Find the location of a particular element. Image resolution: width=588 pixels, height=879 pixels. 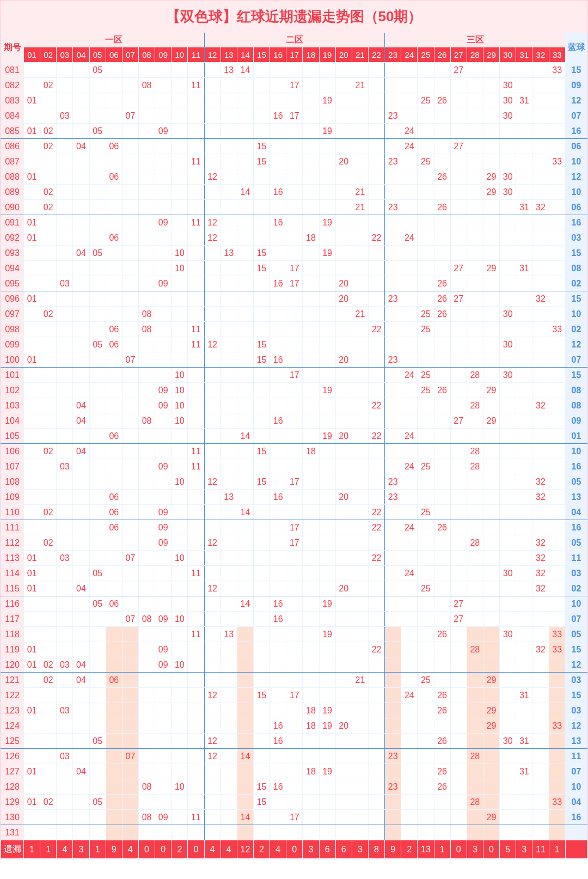

red-cell: 22 is located at coordinates (376, 512).